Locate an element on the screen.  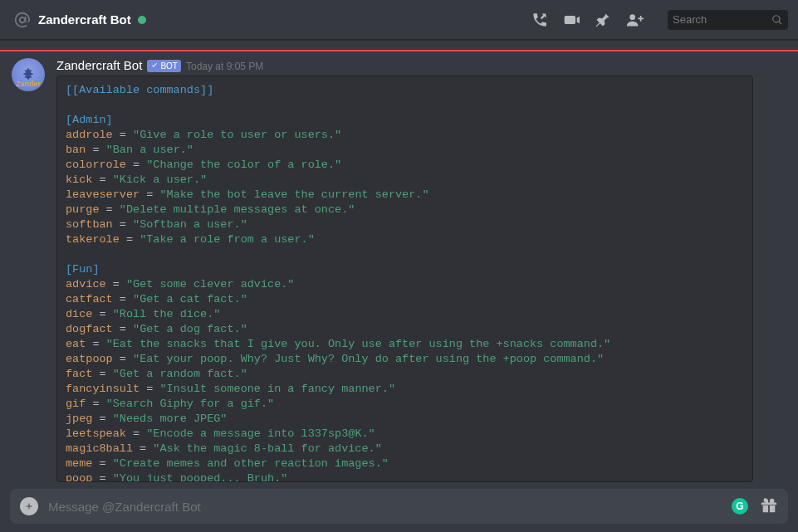
attach-button is located at coordinates (29, 506).